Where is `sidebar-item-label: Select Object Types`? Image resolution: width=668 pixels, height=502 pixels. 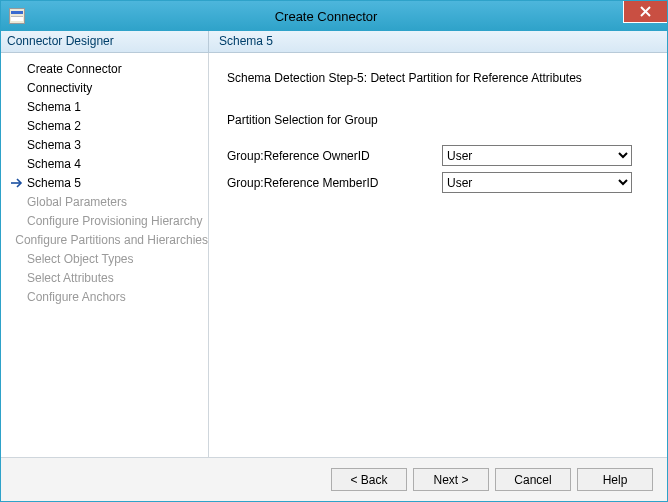 sidebar-item-label: Select Object Types is located at coordinates (80, 259).